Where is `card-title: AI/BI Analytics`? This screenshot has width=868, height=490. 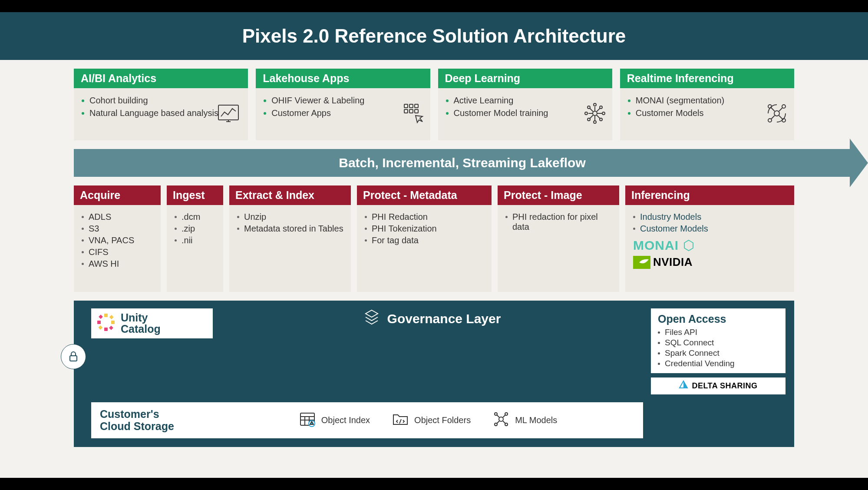
card-title: AI/BI Analytics is located at coordinates (161, 78).